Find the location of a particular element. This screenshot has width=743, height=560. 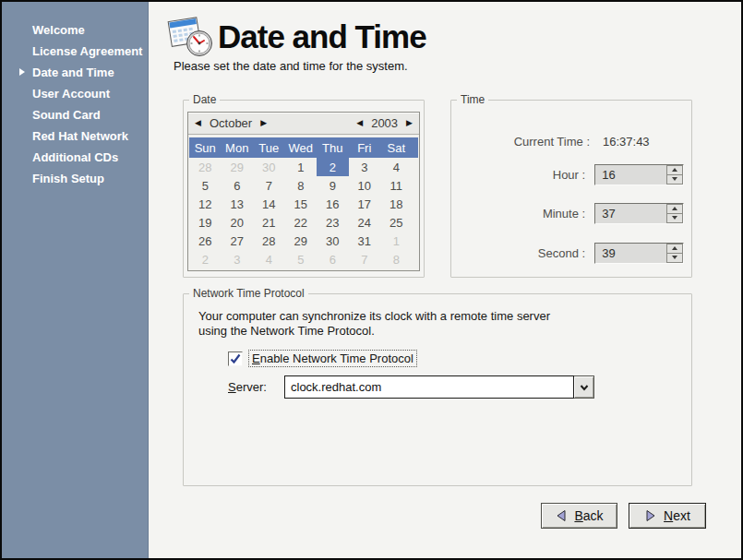

calendar-day-cell: 16 is located at coordinates (332, 204).